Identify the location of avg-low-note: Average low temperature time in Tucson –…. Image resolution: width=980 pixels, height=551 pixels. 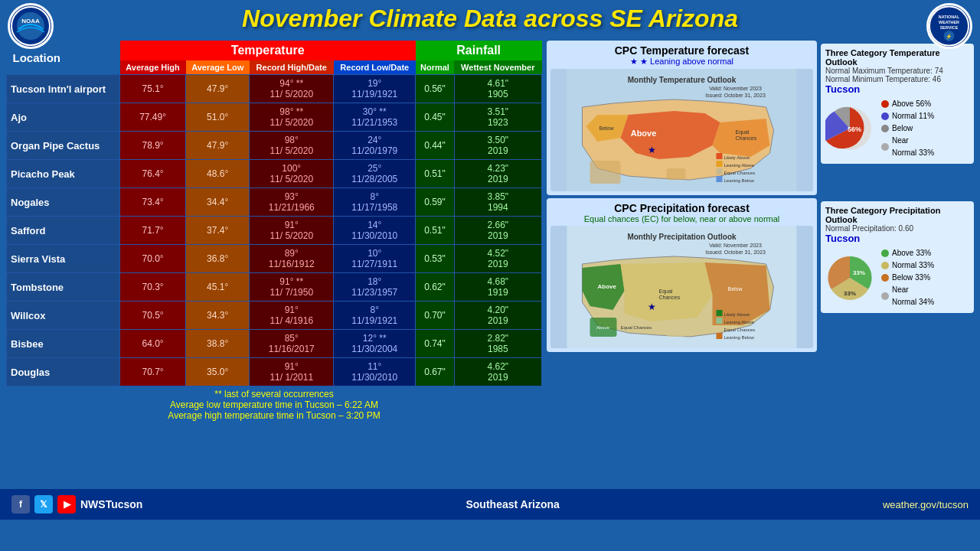
(274, 405).